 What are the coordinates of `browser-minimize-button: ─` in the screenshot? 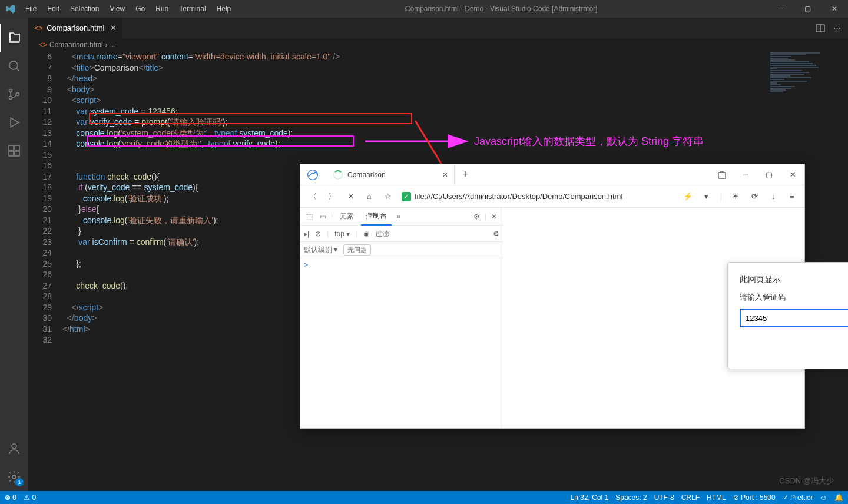 It's located at (746, 175).